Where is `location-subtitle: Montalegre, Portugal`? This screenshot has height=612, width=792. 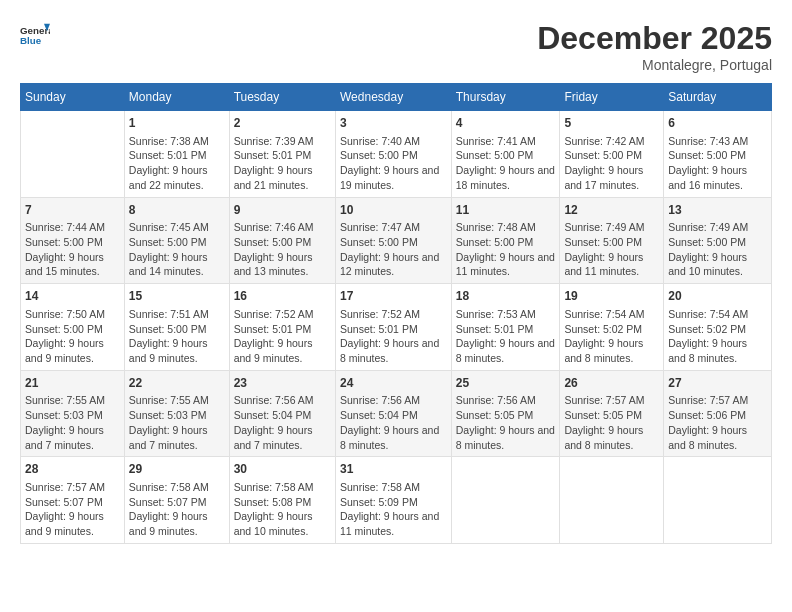
location-subtitle: Montalegre, Portugal is located at coordinates (654, 65).